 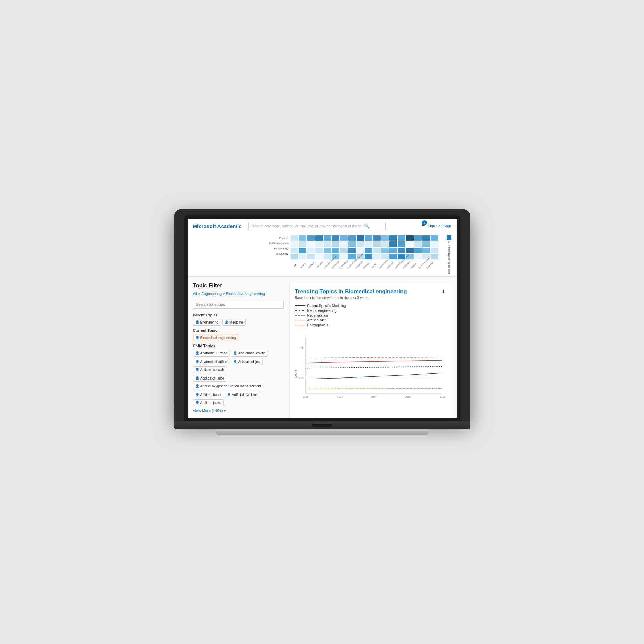 What do you see at coordinates (210, 370) in the screenshot?
I see `tag-antiseptic-swab: 👤 Antiseptic swab` at bounding box center [210, 370].